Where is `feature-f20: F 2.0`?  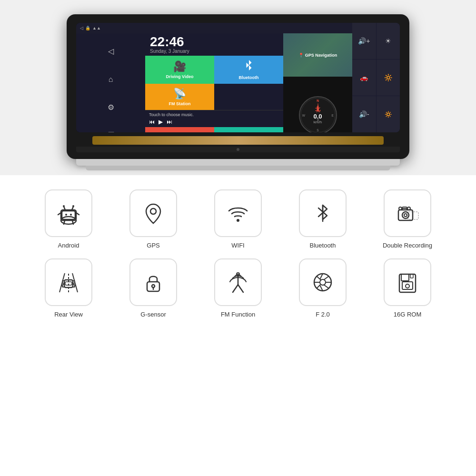 feature-f20: F 2.0 is located at coordinates (323, 288).